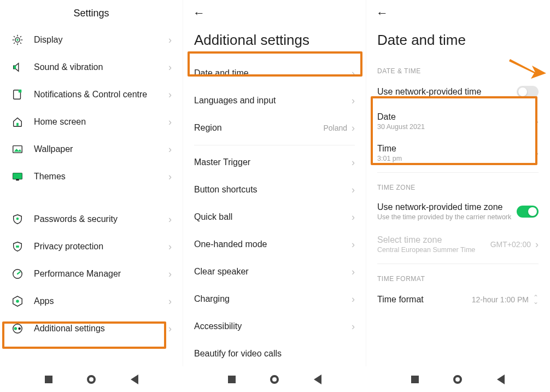  Describe the element at coordinates (273, 272) in the screenshot. I see `clear-speaker-label: Clear speaker` at that location.